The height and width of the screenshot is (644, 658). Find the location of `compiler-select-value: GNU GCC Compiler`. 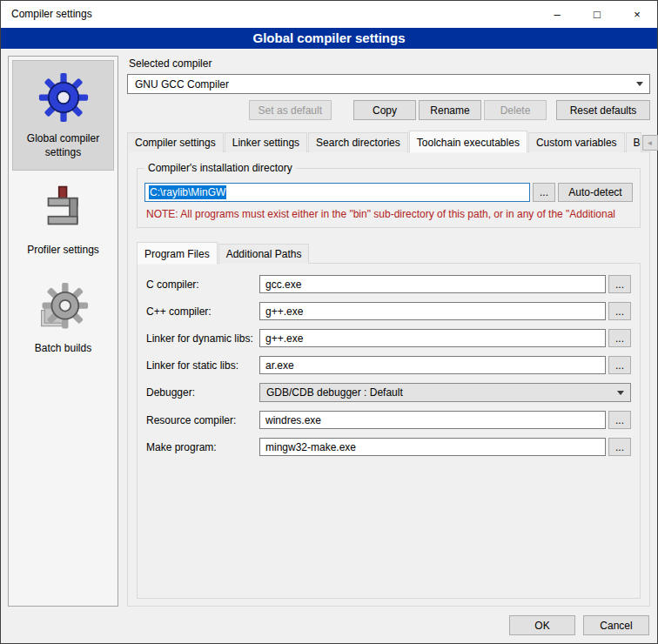

compiler-select-value: GNU GCC Compiler is located at coordinates (386, 84).